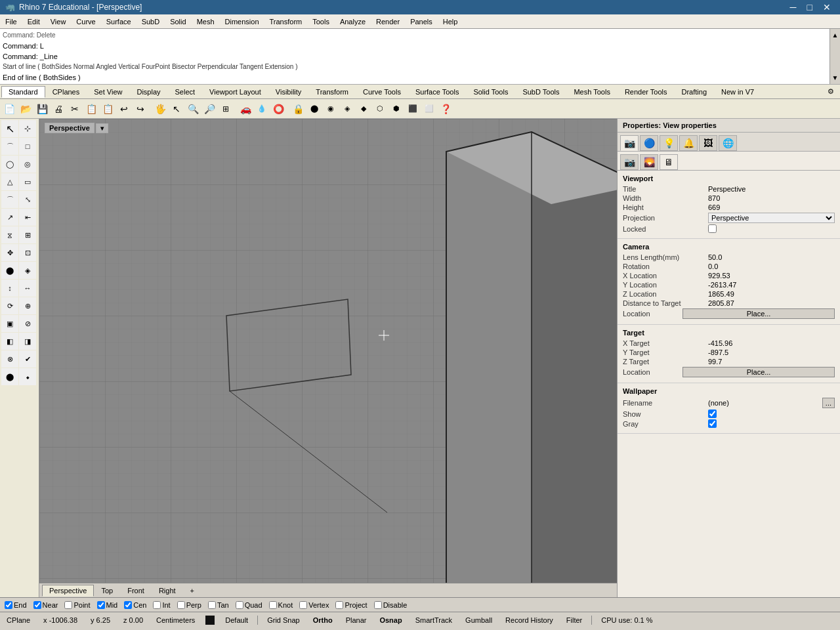 The width and height of the screenshot is (840, 630). What do you see at coordinates (321, 22) in the screenshot?
I see `menu-item-tools: Tools` at bounding box center [321, 22].